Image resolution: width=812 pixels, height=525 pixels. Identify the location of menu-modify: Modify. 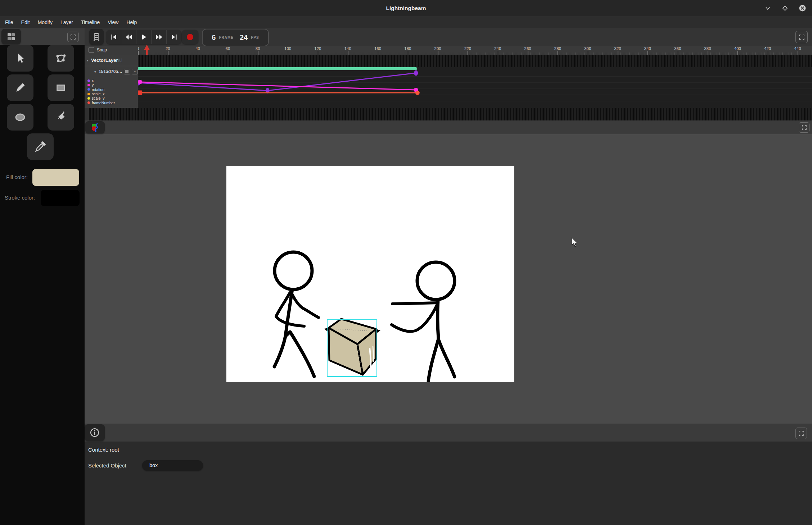
(45, 22).